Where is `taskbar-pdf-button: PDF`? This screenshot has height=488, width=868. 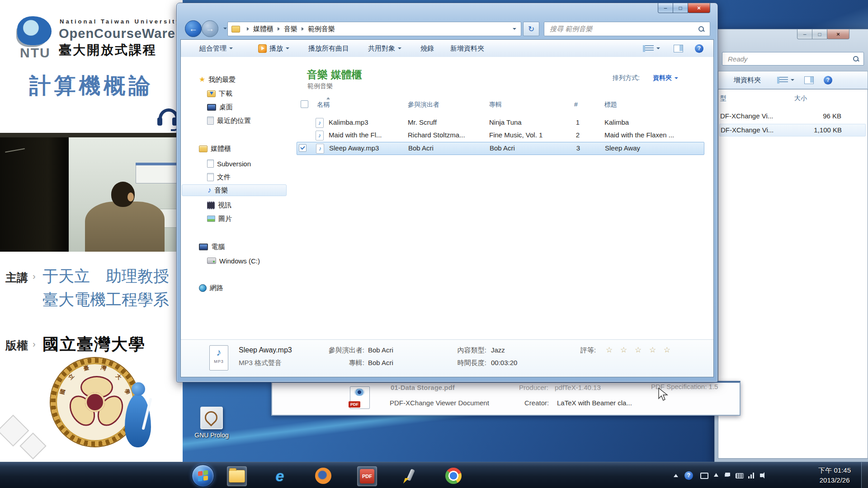 taskbar-pdf-button: PDF is located at coordinates (367, 476).